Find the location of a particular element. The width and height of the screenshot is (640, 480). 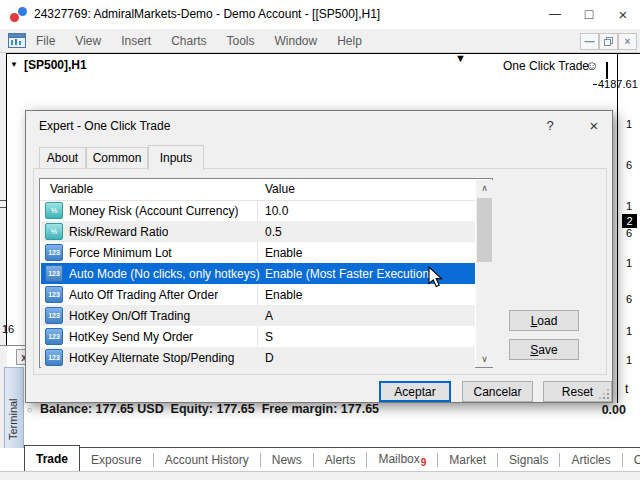

table-row: 123 Force Minimum Lot Enable is located at coordinates (258, 252).